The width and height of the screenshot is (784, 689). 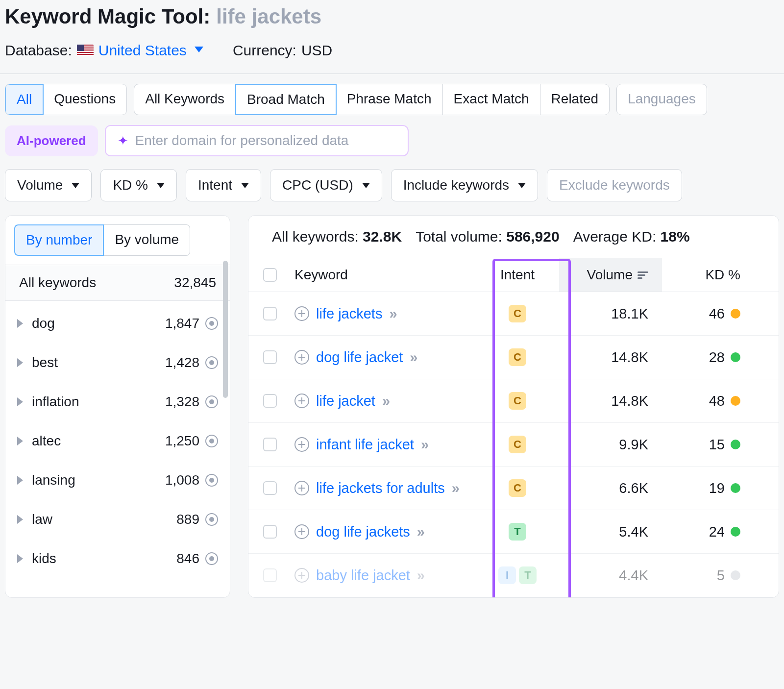 I want to click on filter-cpc: CPC (USD), so click(x=326, y=185).